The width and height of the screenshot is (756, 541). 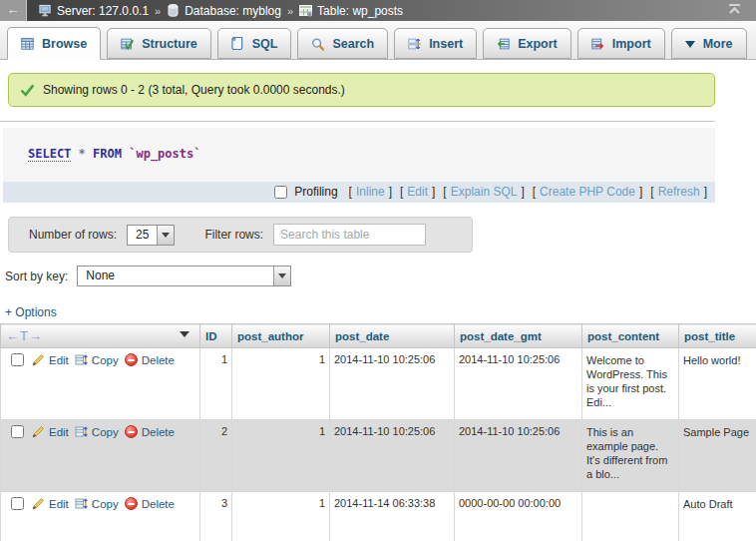 What do you see at coordinates (519, 456) in the screenshot?
I see `cell-post-date-gmt: 2014-11-10 10:25:06` at bounding box center [519, 456].